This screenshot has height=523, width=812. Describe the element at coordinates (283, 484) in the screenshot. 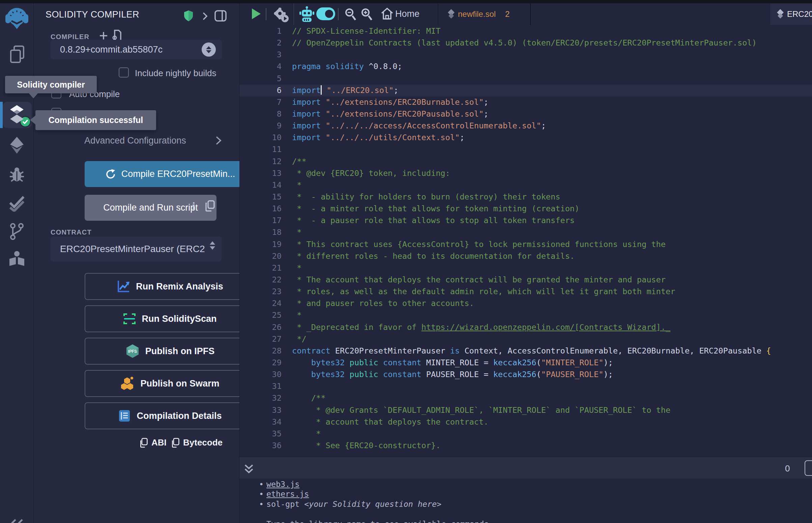

I see `terminal-link: web3.js` at that location.